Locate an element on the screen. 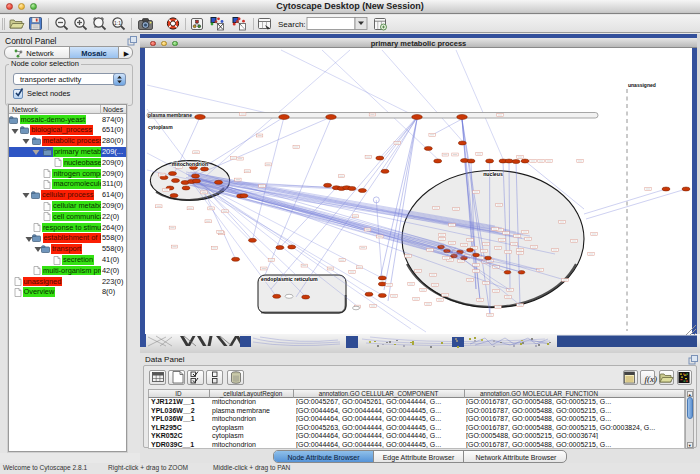 This screenshot has width=700, height=474. svg-text: unassigned is located at coordinates (642, 85).